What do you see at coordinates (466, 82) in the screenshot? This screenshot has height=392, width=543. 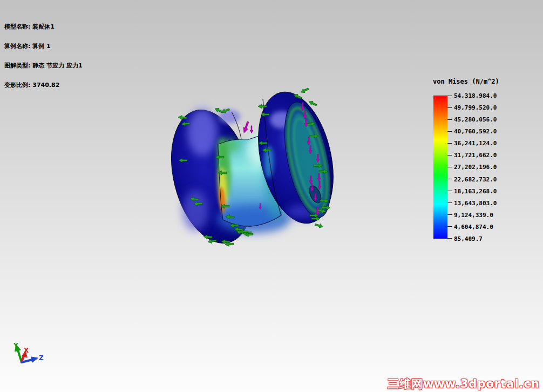 I see `legend-title: von Mises (N/m^2)` at bounding box center [466, 82].